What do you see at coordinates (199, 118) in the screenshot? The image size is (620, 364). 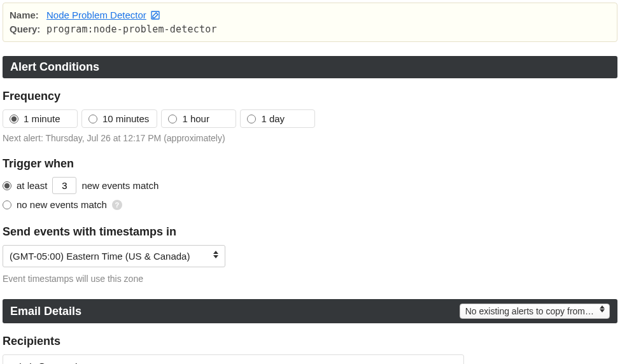 I see `frequency-option-1-hour: 1 hour` at bounding box center [199, 118].